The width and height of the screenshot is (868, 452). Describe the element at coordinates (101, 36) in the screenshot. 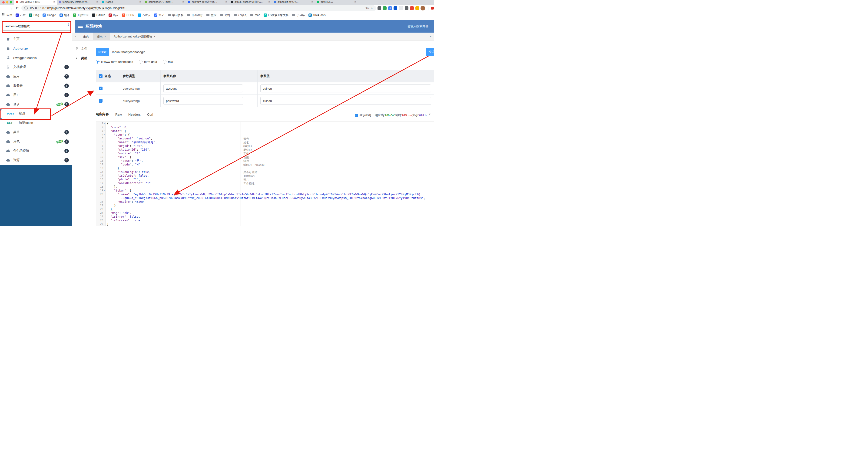

I see `document-tab: 登录×` at that location.